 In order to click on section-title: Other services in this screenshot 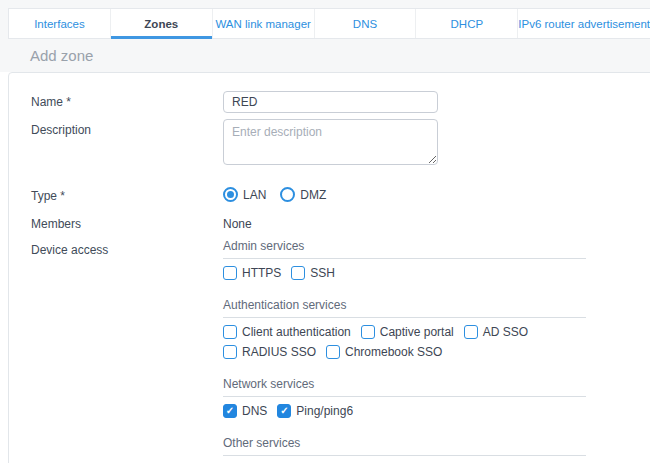, I will do `click(404, 446)`.